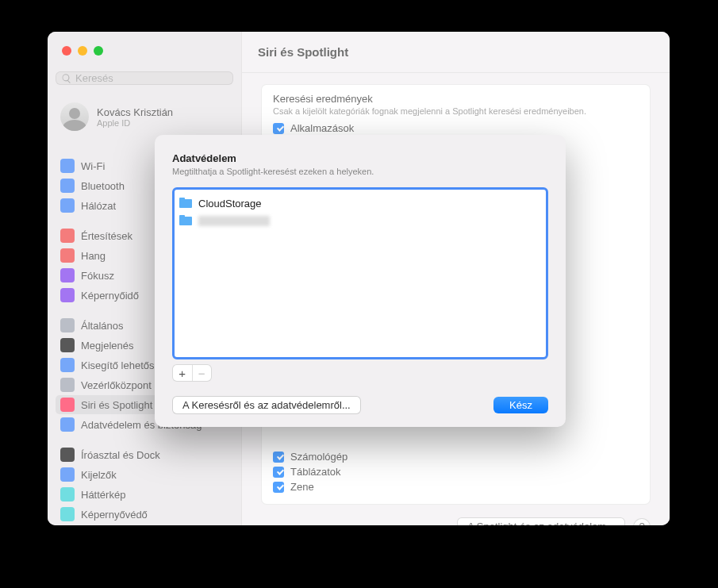  I want to click on category-label: Számológép, so click(319, 457).